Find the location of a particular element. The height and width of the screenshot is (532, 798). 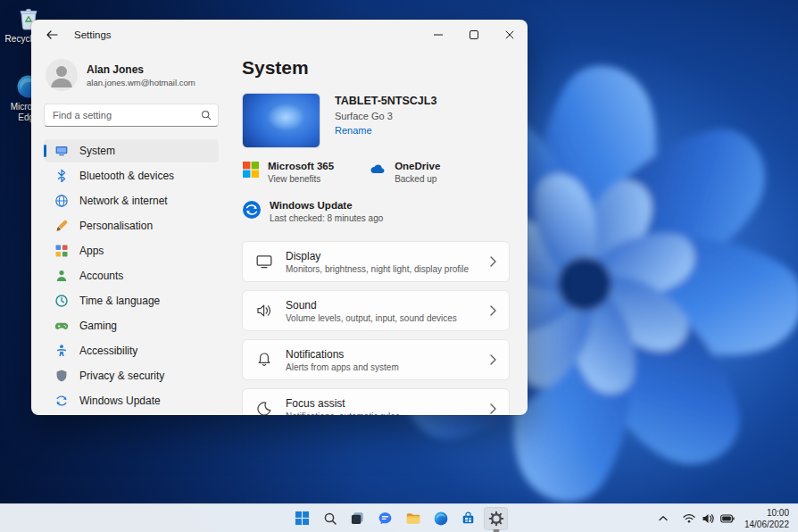

sidebar-item-label: Windows Update is located at coordinates (120, 401).